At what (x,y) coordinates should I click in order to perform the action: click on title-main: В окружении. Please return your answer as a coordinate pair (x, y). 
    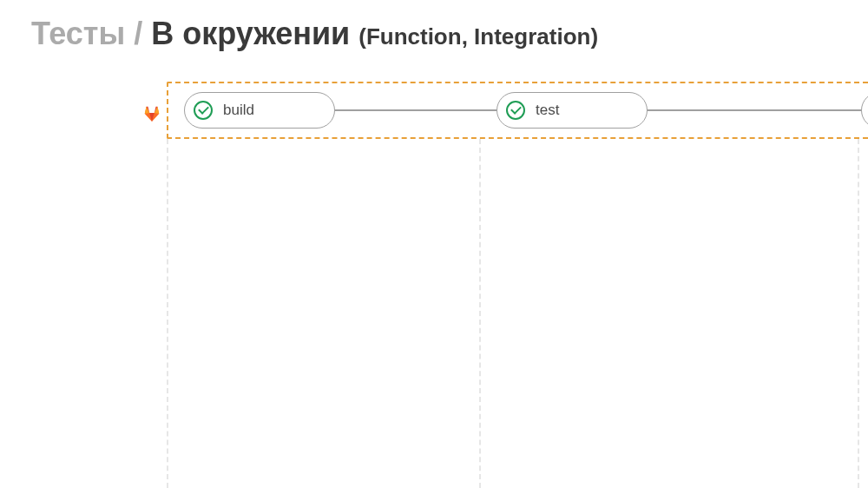
    Looking at the image, I should click on (255, 33).